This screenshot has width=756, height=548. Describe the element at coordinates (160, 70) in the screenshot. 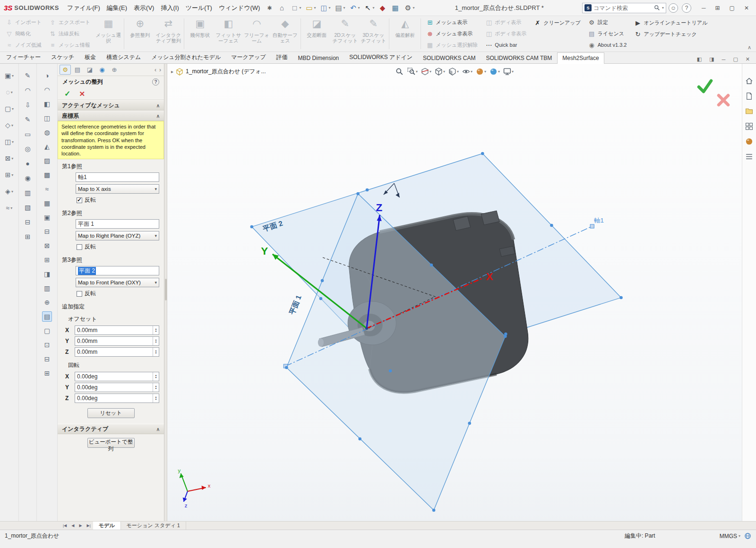

I see `pm-tab-scroll-right: ›` at that location.